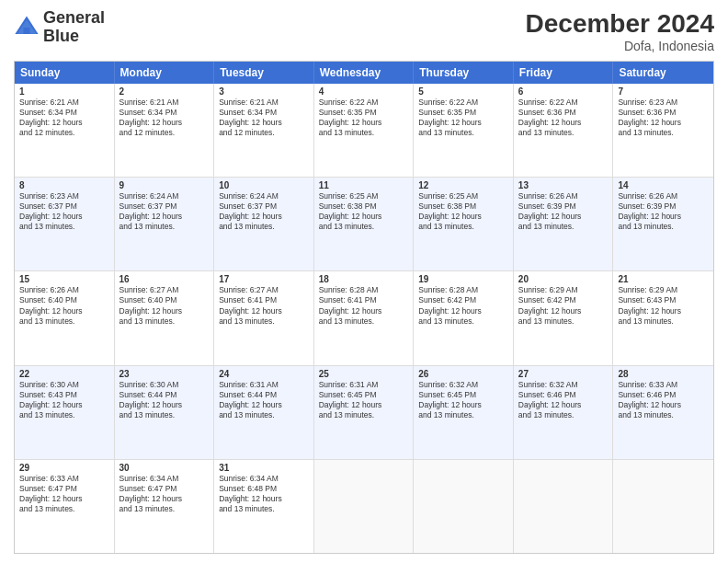 The image size is (728, 563). What do you see at coordinates (74, 18) in the screenshot?
I see `logo-line1: General` at bounding box center [74, 18].